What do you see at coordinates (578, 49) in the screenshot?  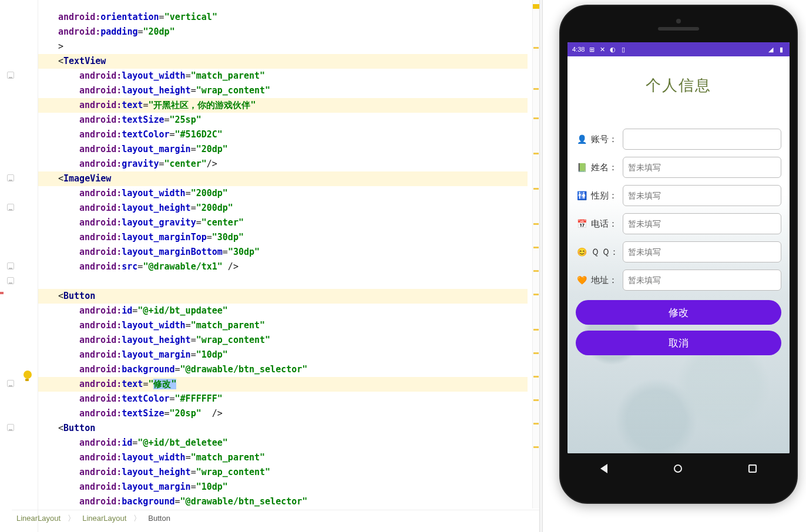 I see `status-time: 4:38` at bounding box center [578, 49].